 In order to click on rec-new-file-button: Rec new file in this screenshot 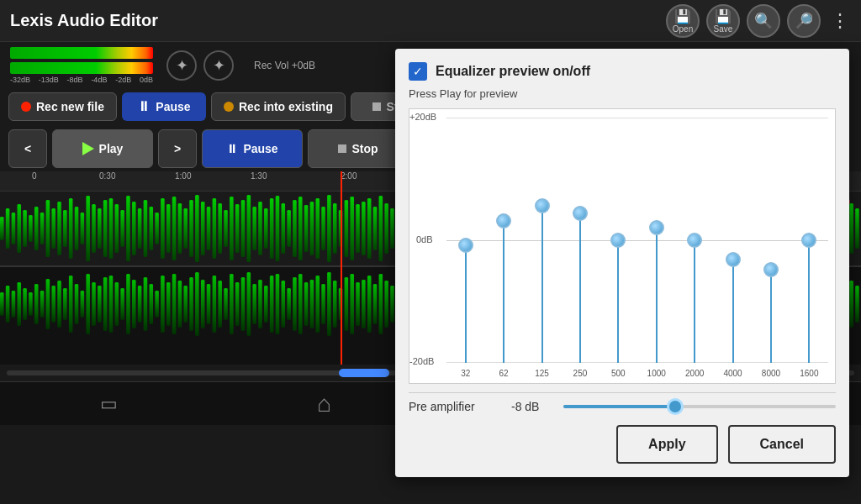, I will do `click(62, 107)`.